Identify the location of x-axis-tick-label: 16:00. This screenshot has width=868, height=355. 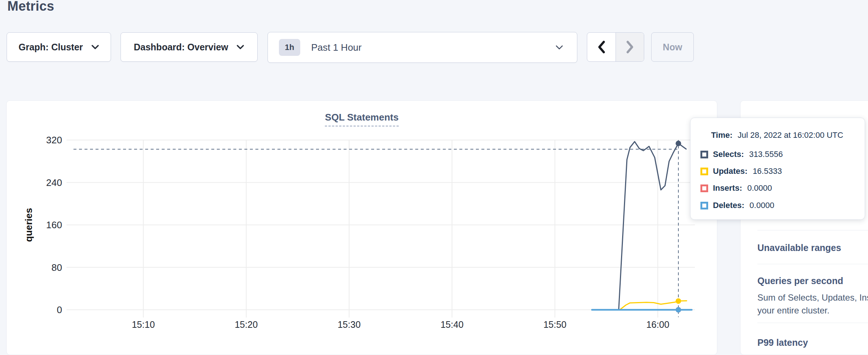
(658, 324).